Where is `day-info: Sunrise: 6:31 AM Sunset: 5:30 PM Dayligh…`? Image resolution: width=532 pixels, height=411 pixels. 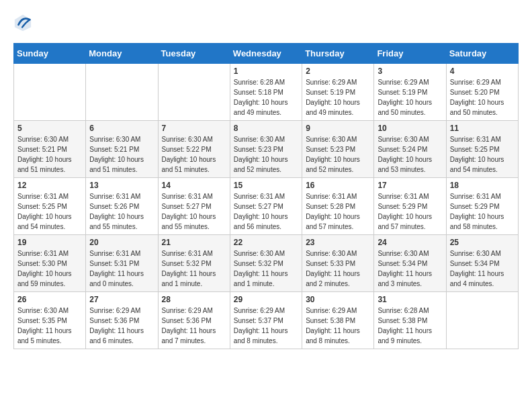 day-info: Sunrise: 6:31 AM Sunset: 5:30 PM Dayligh… is located at coordinates (50, 269).